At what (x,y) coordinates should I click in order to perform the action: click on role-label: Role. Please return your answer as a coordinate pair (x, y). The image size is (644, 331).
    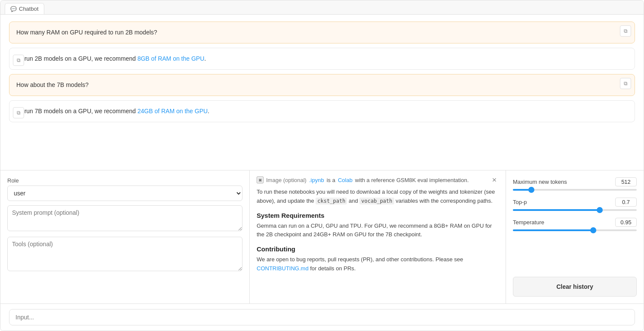
    Looking at the image, I should click on (125, 181).